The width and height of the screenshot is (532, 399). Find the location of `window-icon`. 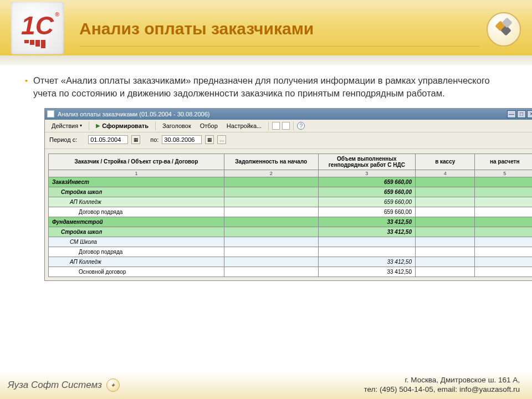

window-icon is located at coordinates (51, 114).